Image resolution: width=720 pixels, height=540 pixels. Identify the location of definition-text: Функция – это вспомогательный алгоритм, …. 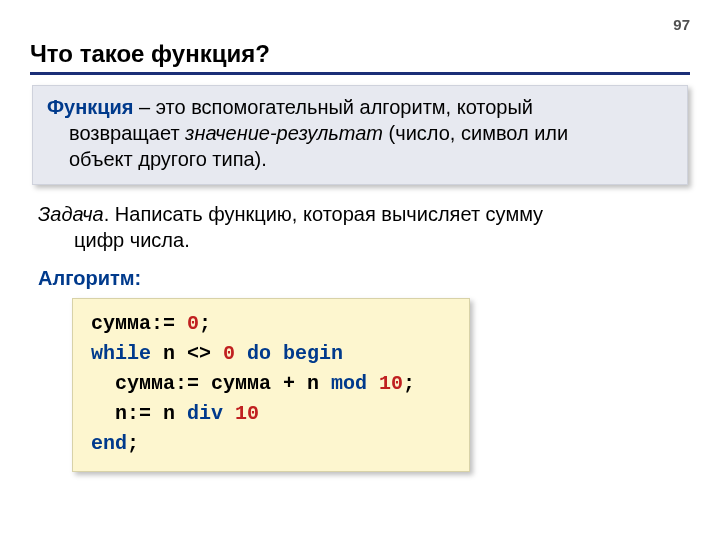
(360, 133).